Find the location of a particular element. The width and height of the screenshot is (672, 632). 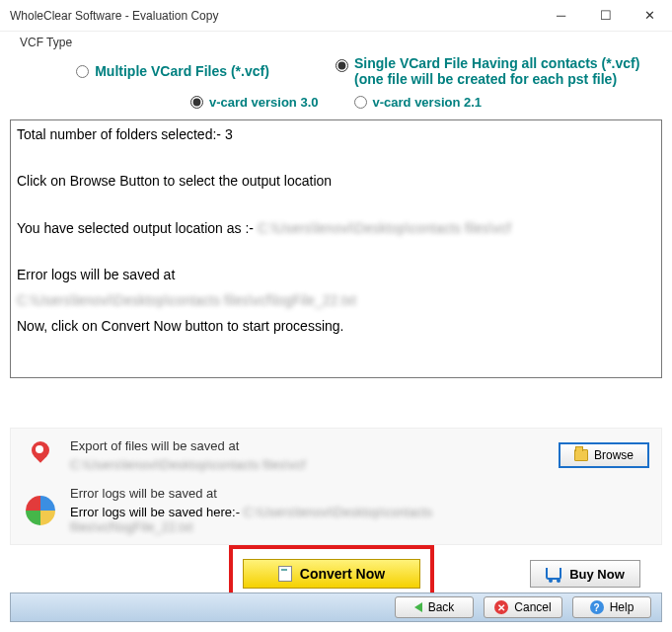

help-icon: ? is located at coordinates (597, 607).